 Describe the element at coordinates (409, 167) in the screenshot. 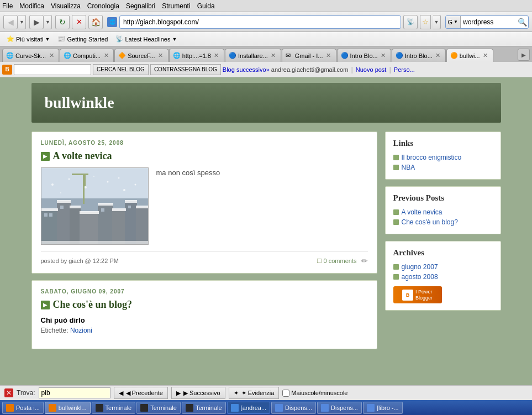

I see `sidebar-link-1: NBA` at that location.